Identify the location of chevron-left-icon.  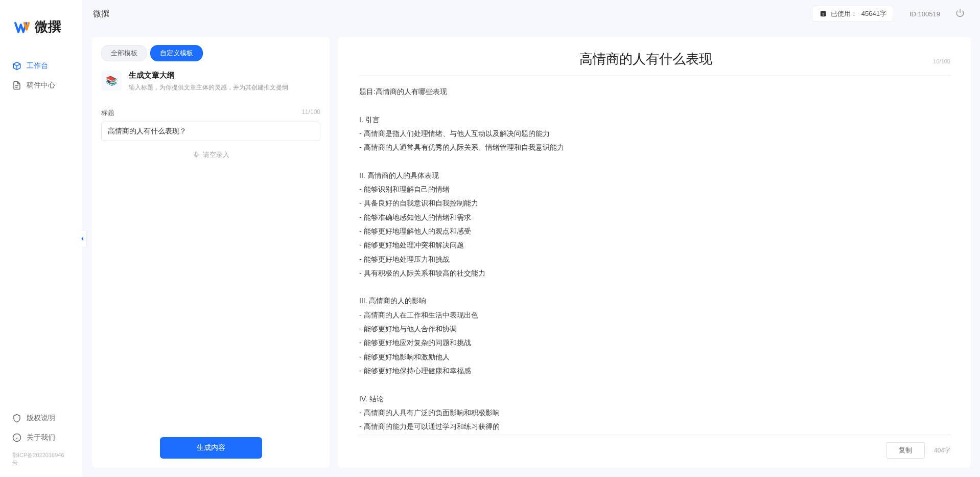
(82, 239).